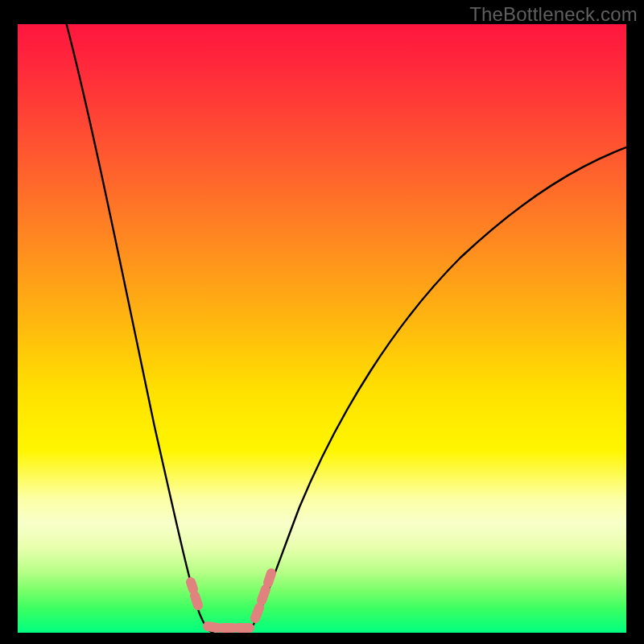  I want to click on bottleneck-markers, so click(231, 601).